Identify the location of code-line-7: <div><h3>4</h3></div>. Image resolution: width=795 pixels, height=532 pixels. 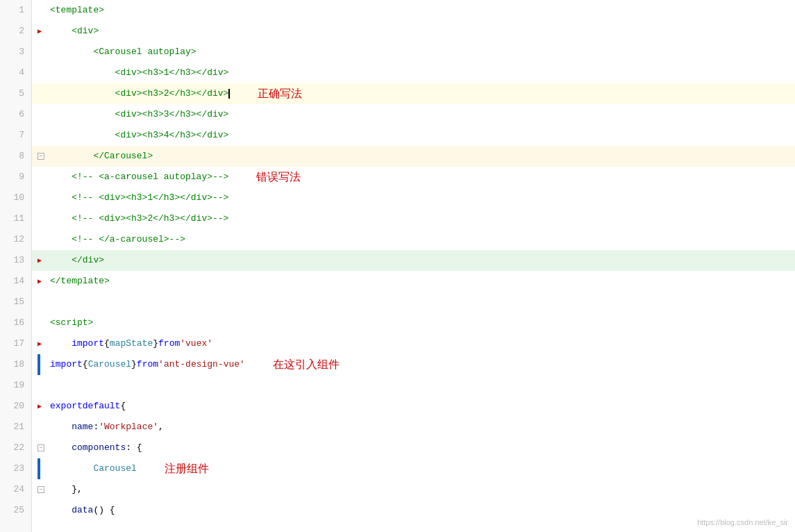
(414, 135).